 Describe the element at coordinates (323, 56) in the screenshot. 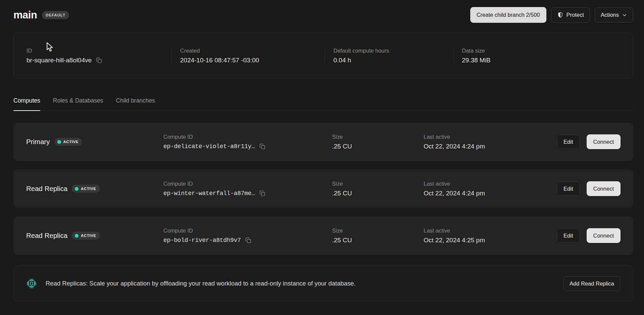

I see `branch-info-card: ID br-square-hill-a8ol04ve Created 2024-…` at that location.